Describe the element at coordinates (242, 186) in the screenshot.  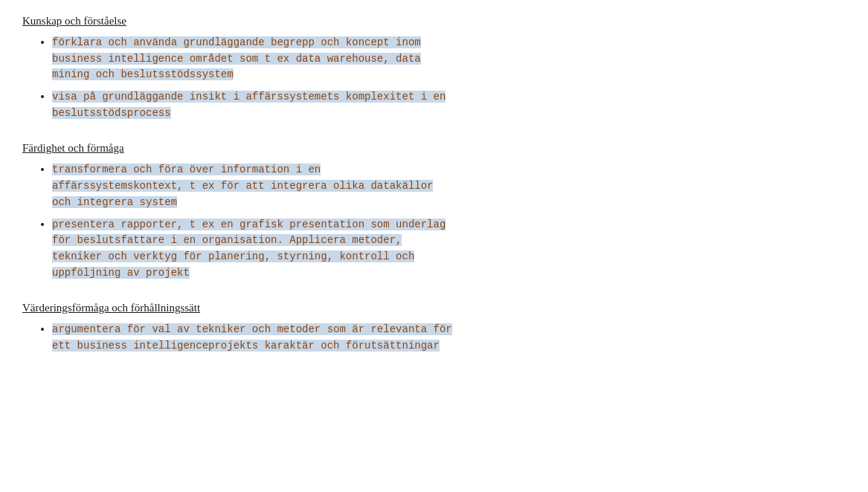
I see `item-text: transformera och föra över information i…` at that location.